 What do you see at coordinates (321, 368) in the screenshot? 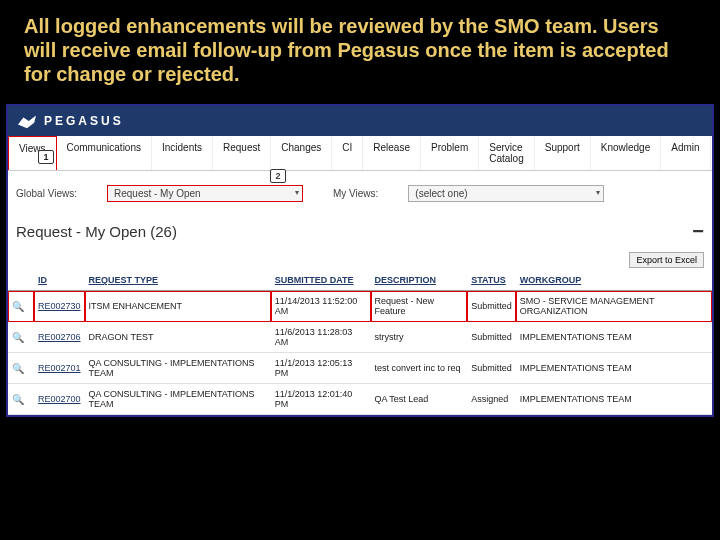
I see `cell-date: 11/1/2013 12:05:13 PM` at bounding box center [321, 368].